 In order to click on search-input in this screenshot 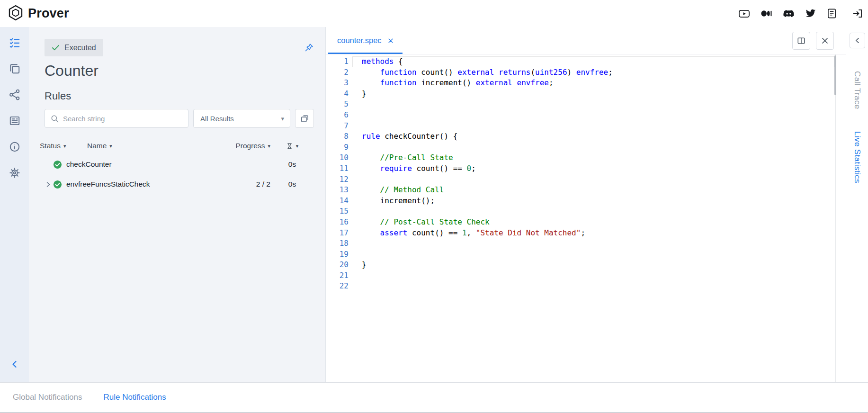, I will do `click(123, 118)`.